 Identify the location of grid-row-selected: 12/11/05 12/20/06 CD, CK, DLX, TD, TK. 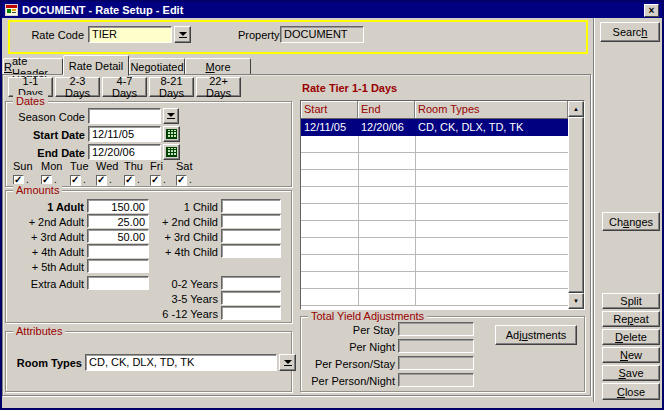
(434, 128).